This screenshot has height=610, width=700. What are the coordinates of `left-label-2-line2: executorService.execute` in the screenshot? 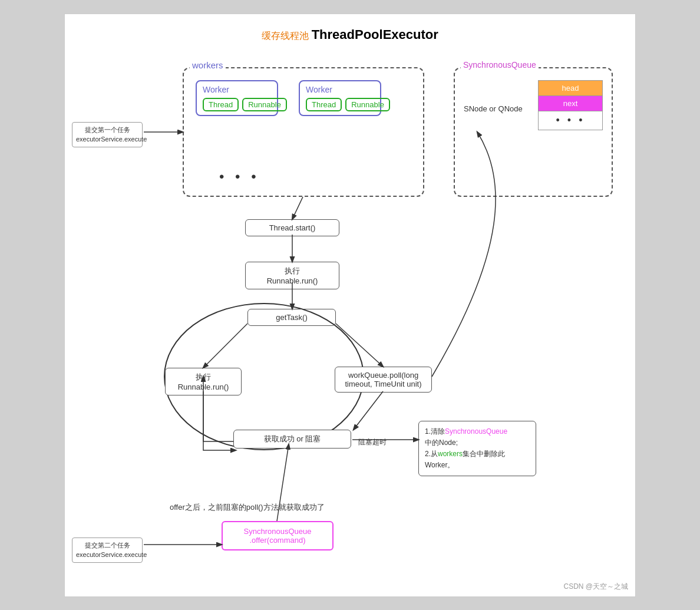 It's located at (107, 555).